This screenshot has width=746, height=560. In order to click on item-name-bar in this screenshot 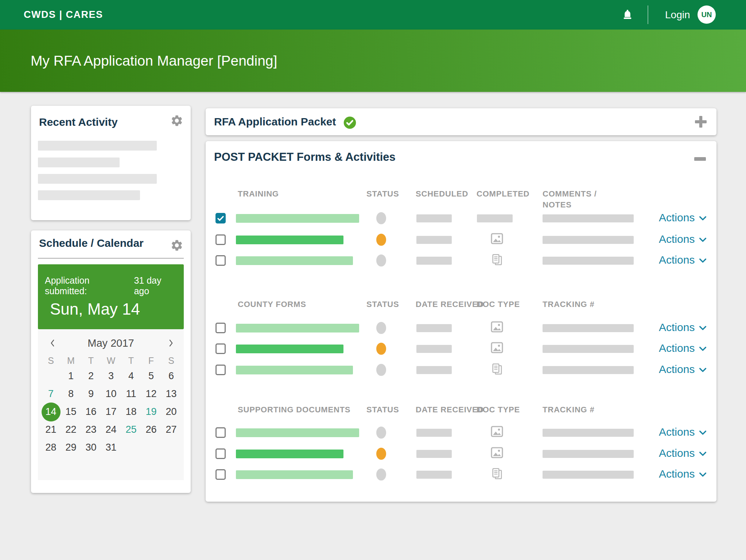, I will do `click(298, 433)`.